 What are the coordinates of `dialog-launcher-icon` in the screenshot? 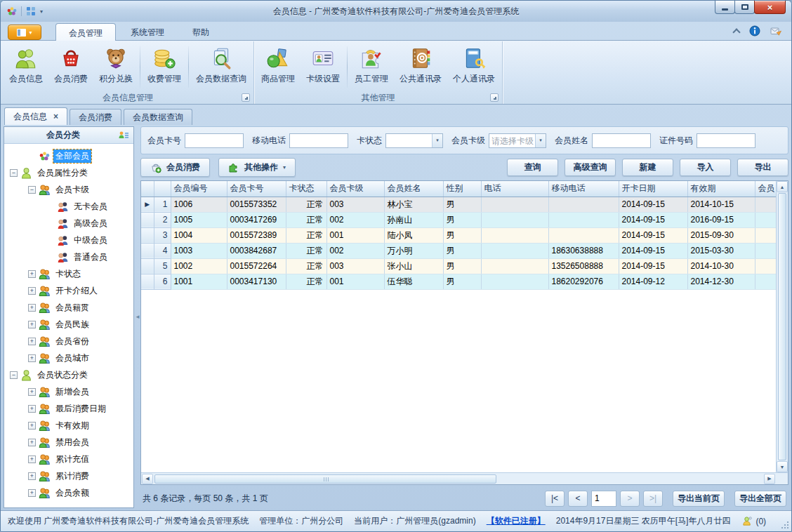 It's located at (494, 98).